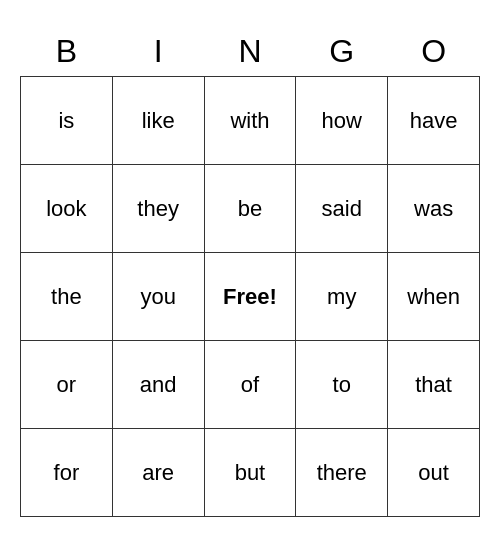 Image resolution: width=500 pixels, height=544 pixels. What do you see at coordinates (342, 297) in the screenshot?
I see `bingo-cell-2-3: my` at bounding box center [342, 297].